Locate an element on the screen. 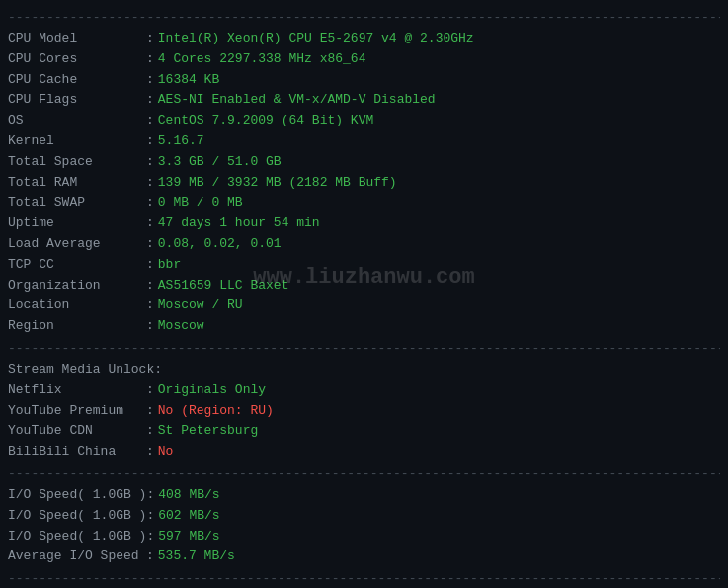 The image size is (728, 588). bilibili-label: BiliBili China is located at coordinates (77, 453).